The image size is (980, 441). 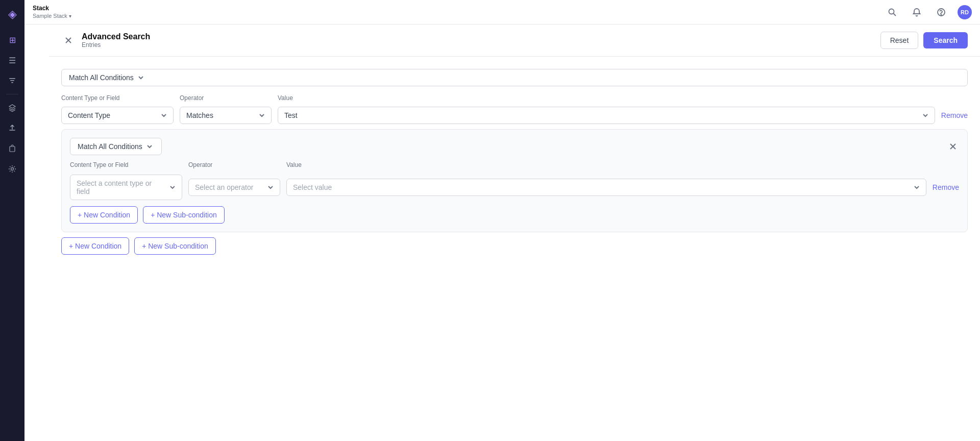 I want to click on sidebar-icon-filter, so click(x=12, y=81).